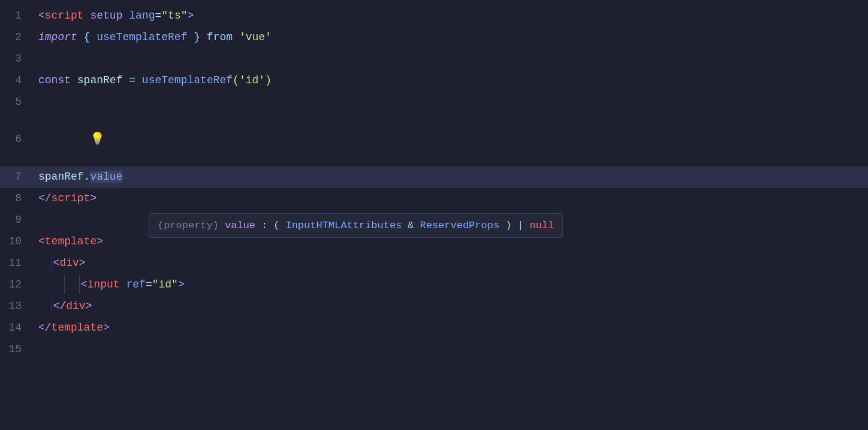 The image size is (868, 430). Describe the element at coordinates (18, 80) in the screenshot. I see `line-number-4: 4` at that location.